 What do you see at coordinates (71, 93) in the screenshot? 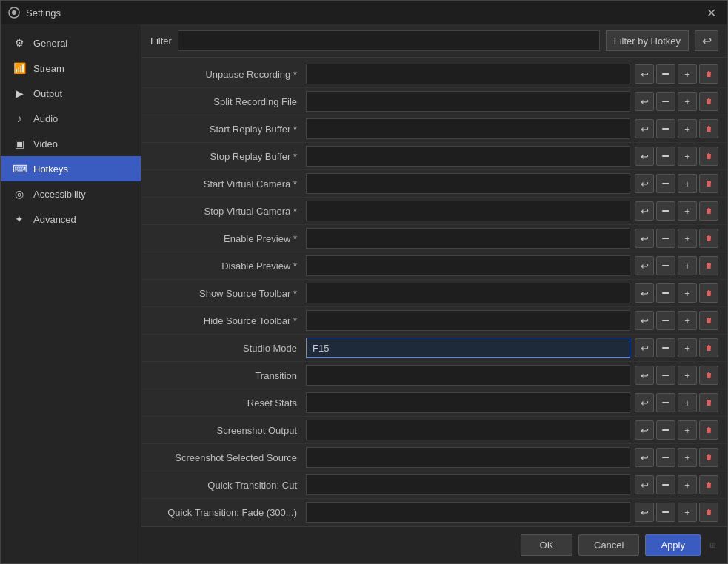
I see `sidebar-item-output: ▶Output` at bounding box center [71, 93].